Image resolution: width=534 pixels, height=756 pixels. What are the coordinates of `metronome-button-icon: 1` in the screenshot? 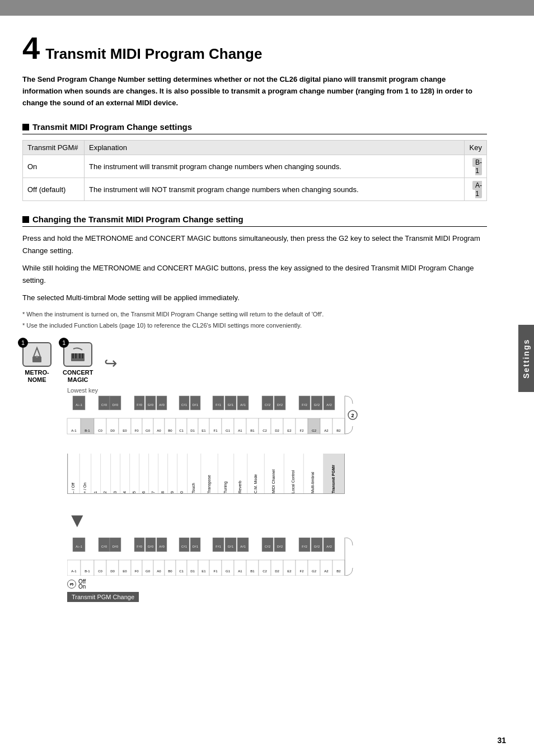 It's located at (37, 354).